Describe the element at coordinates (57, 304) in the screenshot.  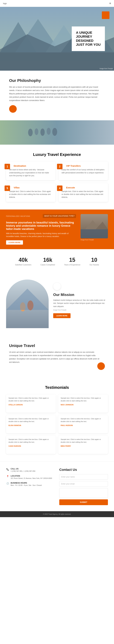
I see `mission-inner: Our Mission Habitant morbi tristique sen…` at that location.